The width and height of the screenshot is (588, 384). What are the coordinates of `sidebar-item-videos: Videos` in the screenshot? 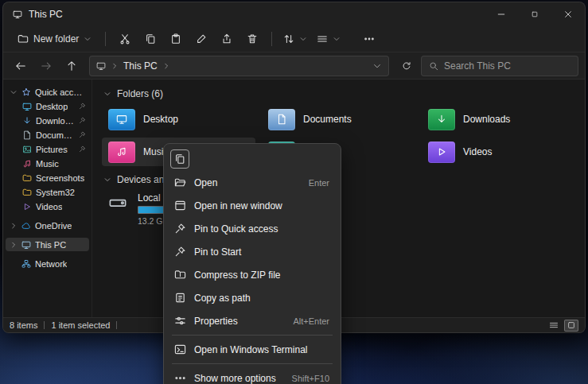 It's located at (48, 207).